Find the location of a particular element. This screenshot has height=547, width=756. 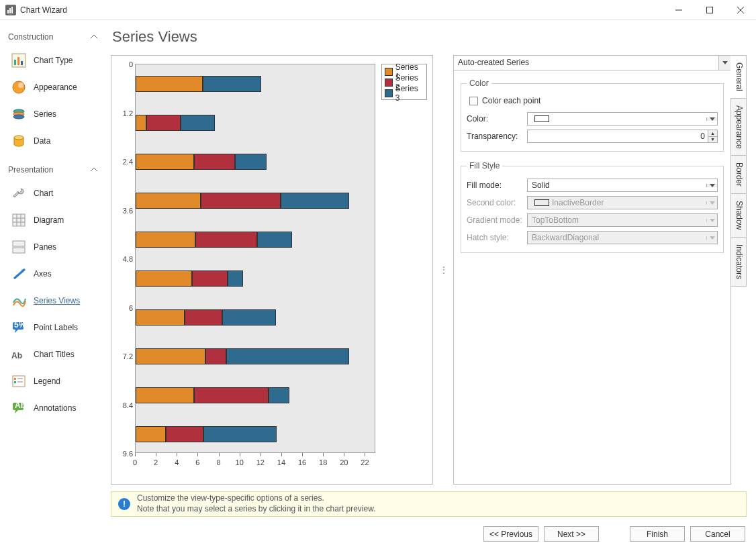

previous-button: << Previous is located at coordinates (511, 534).